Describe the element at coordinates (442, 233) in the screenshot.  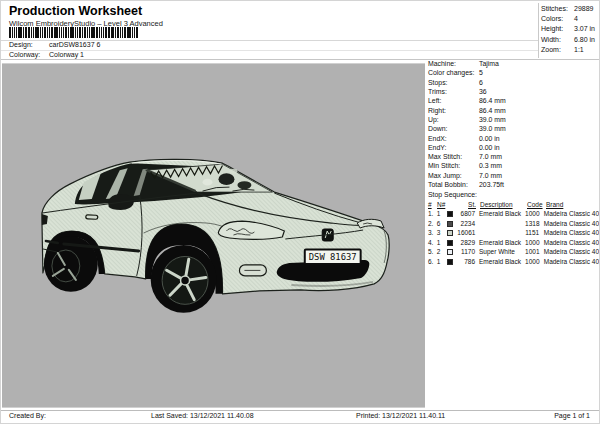
I see `needle-number: 3` at that location.